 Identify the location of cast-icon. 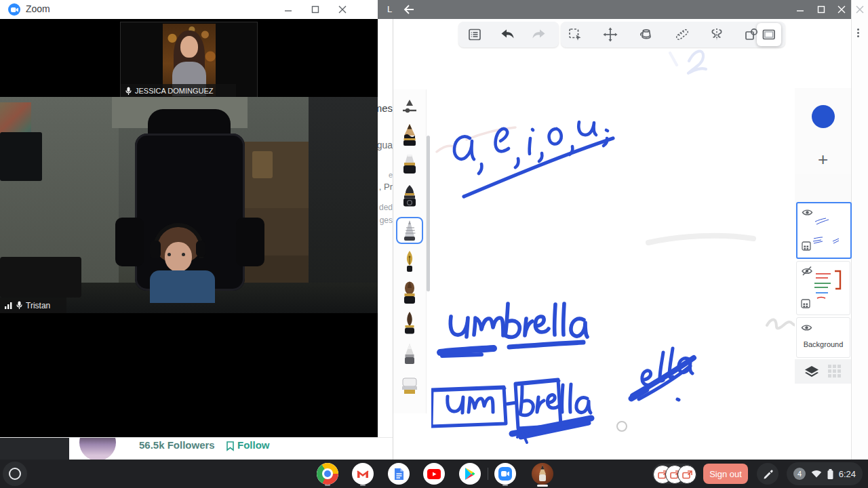
(687, 474).